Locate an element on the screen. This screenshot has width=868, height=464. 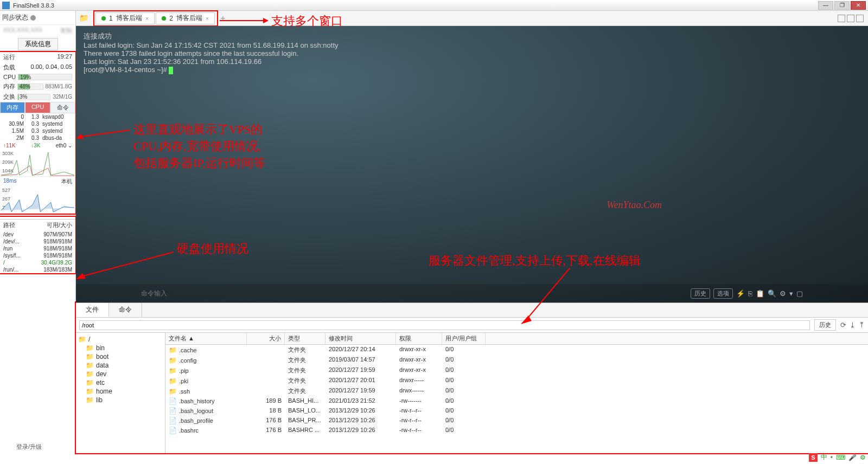
app-title: FinalShell 3.8.3 is located at coordinates (416, 5).